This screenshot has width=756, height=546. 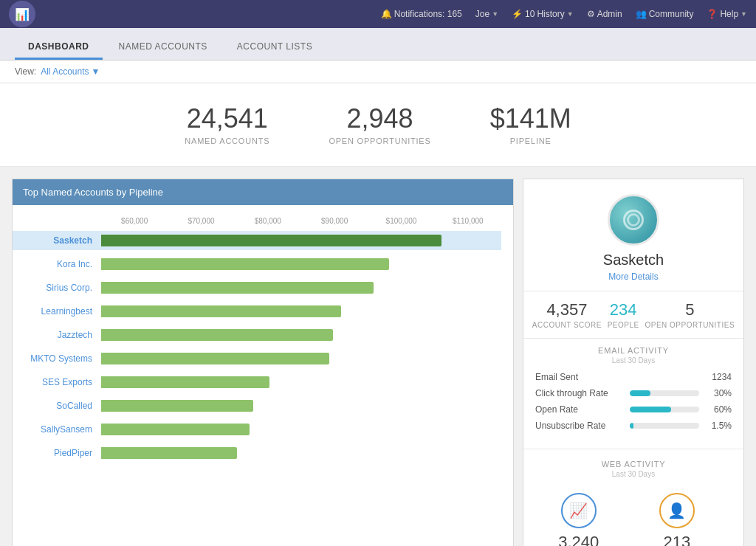 I want to click on community-label: Community, so click(x=672, y=14).